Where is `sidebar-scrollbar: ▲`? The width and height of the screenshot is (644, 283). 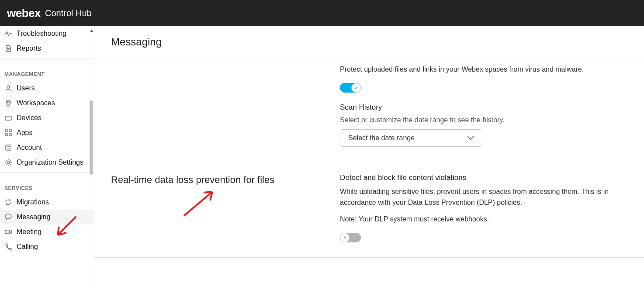
sidebar-scrollbar: ▲ is located at coordinates (91, 155).